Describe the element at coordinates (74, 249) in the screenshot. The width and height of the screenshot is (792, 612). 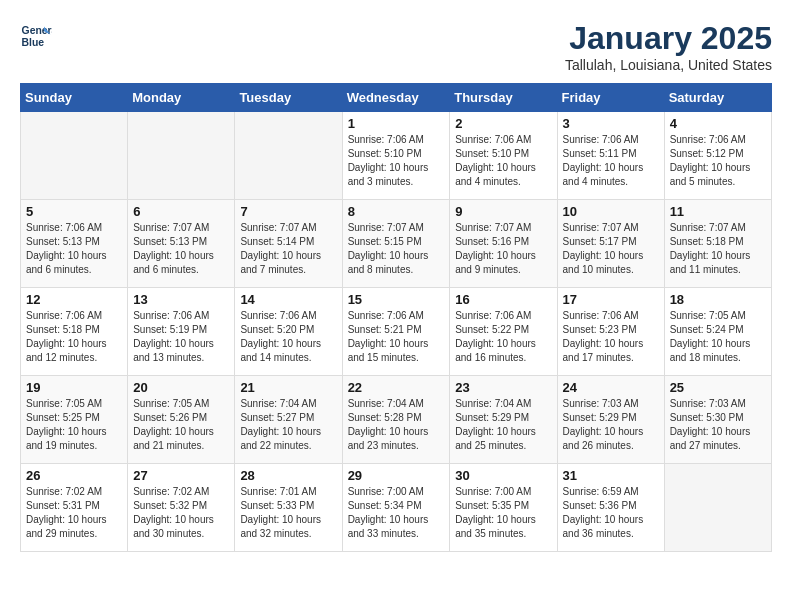
I see `day-info: Sunrise: 7:06 AM Sunset: 5:13 PM Dayligh…` at that location.